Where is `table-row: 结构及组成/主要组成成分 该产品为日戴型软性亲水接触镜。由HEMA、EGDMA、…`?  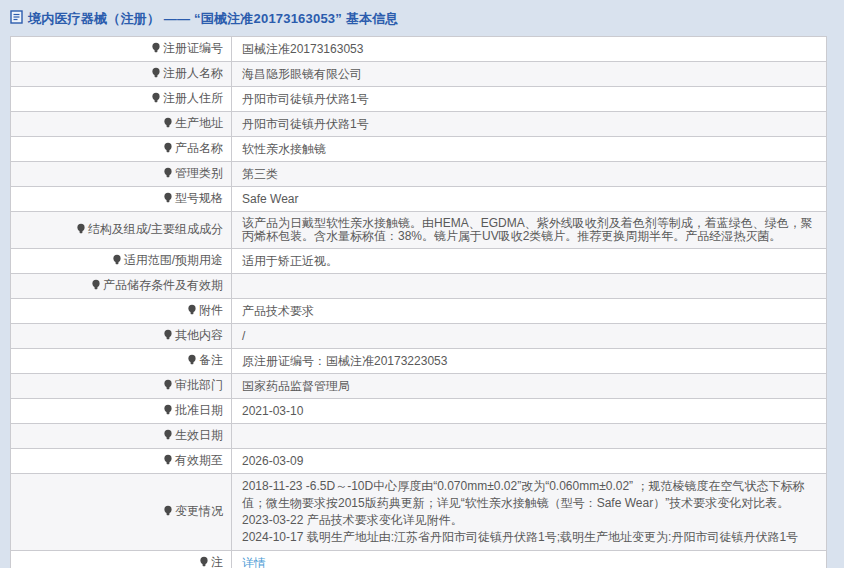
table-row: 结构及组成/主要组成成分 该产品为日戴型软性亲水接触镜。由HEMA、EGDMA、… is located at coordinates (419, 230).